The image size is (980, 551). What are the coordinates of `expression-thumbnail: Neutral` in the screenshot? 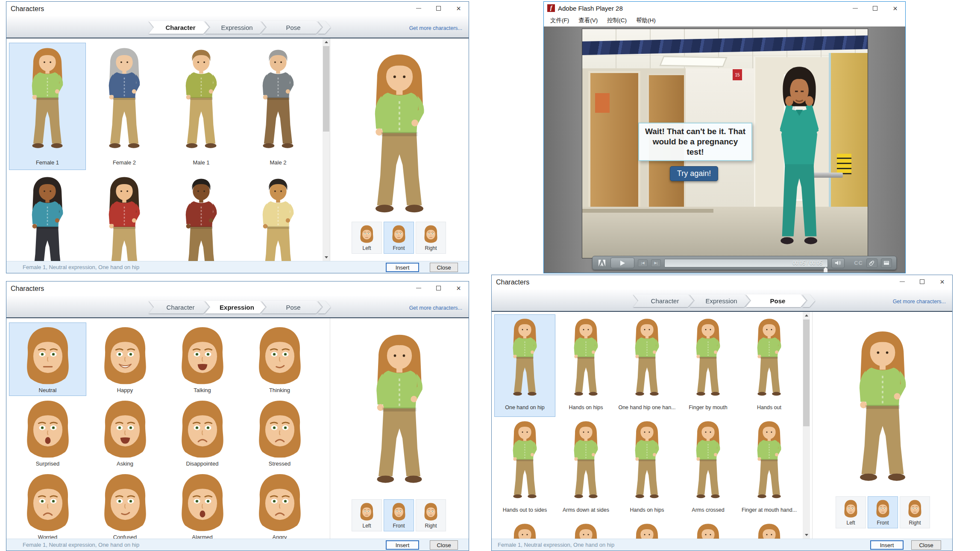 It's located at (48, 359).